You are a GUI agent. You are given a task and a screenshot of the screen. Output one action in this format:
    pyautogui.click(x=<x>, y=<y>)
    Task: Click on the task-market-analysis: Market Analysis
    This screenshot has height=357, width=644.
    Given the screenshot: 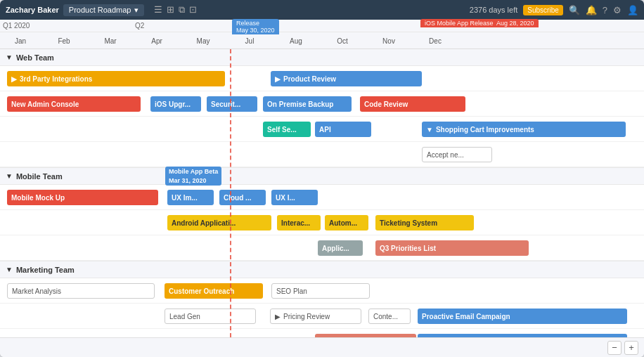 What is the action you would take?
    pyautogui.click(x=81, y=291)
    